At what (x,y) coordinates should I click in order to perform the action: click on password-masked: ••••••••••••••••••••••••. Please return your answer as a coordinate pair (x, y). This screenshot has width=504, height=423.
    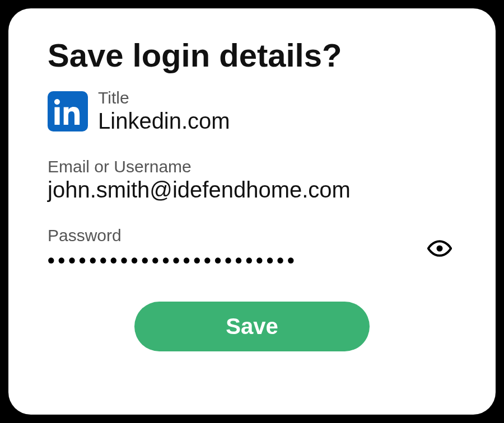
    Looking at the image, I should click on (172, 261).